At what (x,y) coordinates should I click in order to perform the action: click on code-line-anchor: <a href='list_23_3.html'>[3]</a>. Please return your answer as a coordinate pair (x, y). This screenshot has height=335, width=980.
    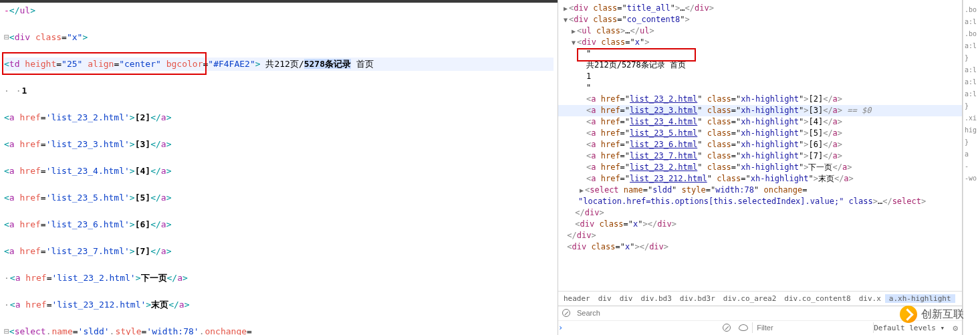
    Looking at the image, I should click on (279, 144).